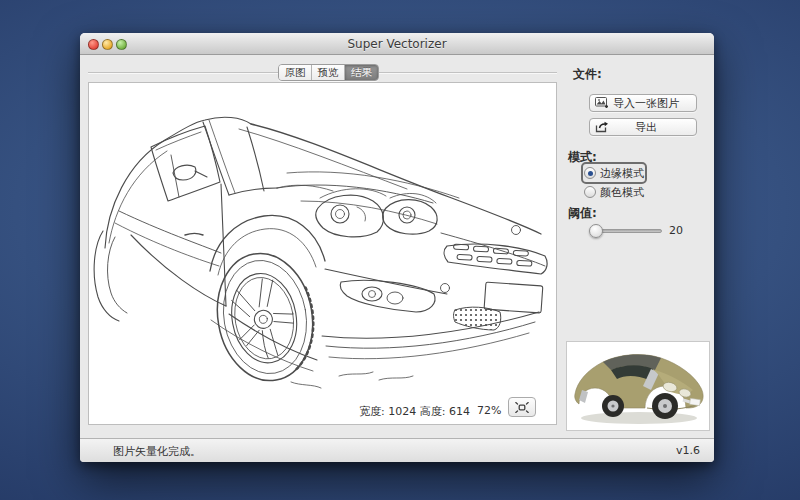 This screenshot has height=500, width=800. I want to click on mode-heading: 模式:, so click(582, 158).